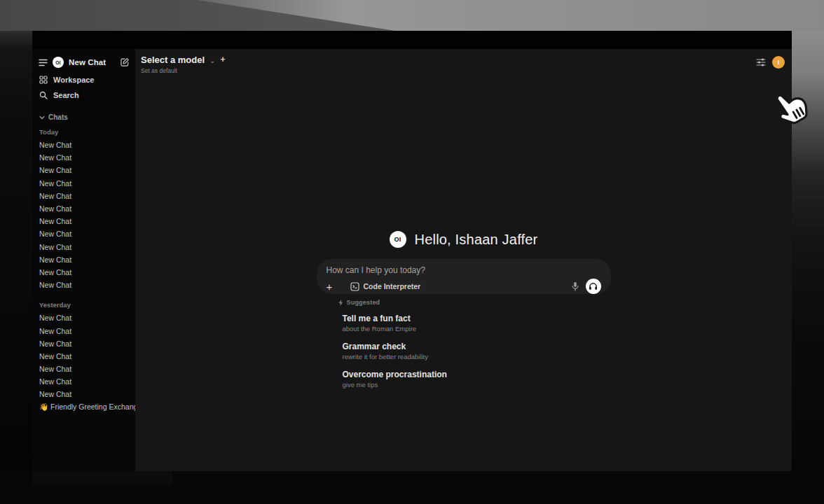 Image resolution: width=824 pixels, height=504 pixels. I want to click on model-selector: Select a model ⌄ +, so click(183, 60).